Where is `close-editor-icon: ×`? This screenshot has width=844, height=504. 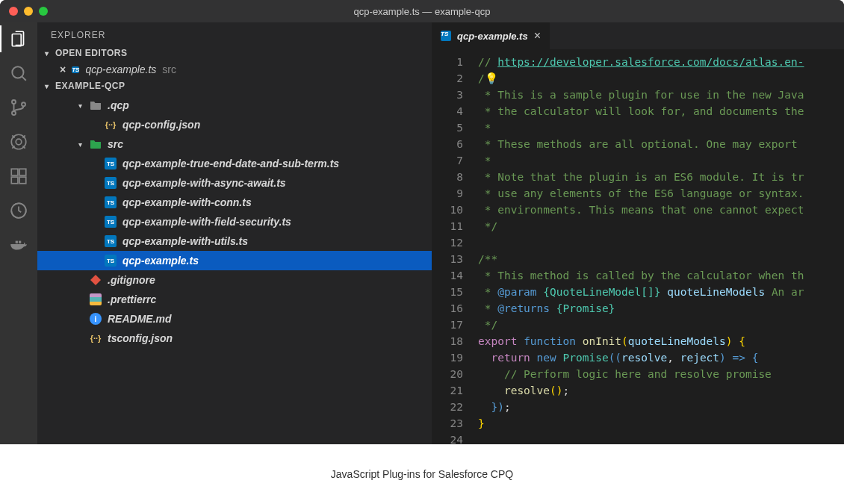
close-editor-icon: × is located at coordinates (63, 69).